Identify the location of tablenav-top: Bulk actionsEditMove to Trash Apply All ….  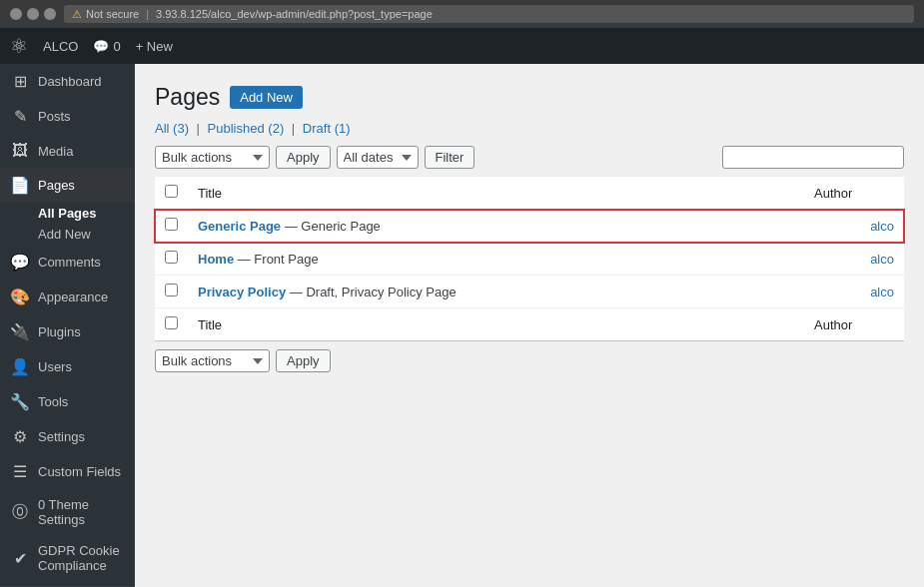
(529, 158).